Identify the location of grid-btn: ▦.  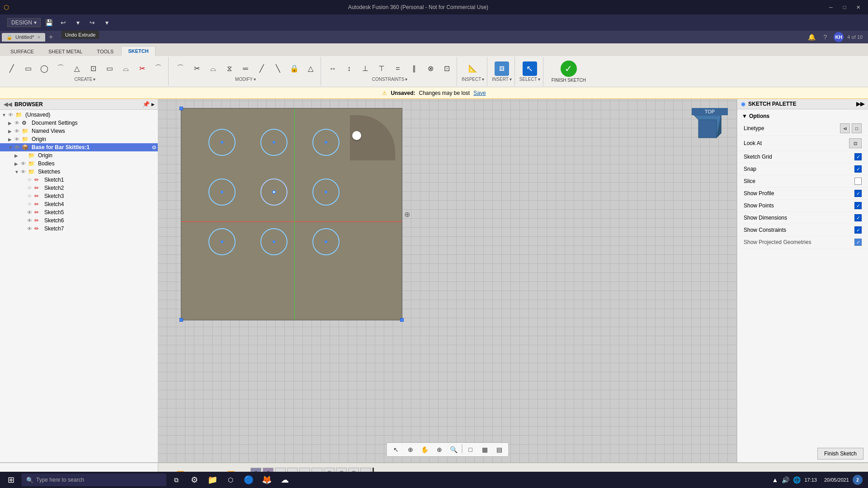
(485, 450).